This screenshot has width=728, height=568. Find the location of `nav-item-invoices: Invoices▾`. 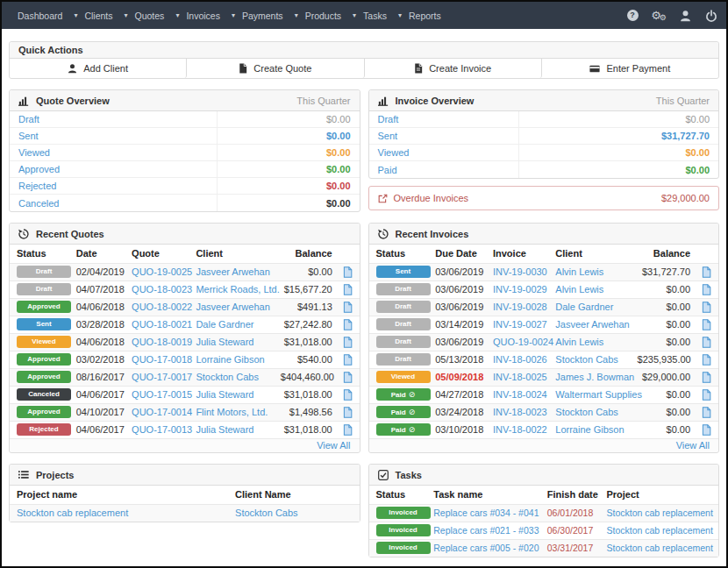

nav-item-invoices: Invoices▾ is located at coordinates (211, 16).